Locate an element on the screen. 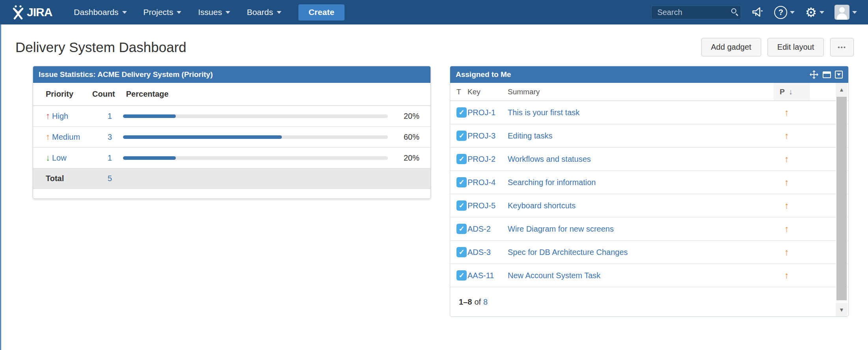 This screenshot has height=350, width=868. issue-key-link: PROJ-4 is located at coordinates (482, 182).